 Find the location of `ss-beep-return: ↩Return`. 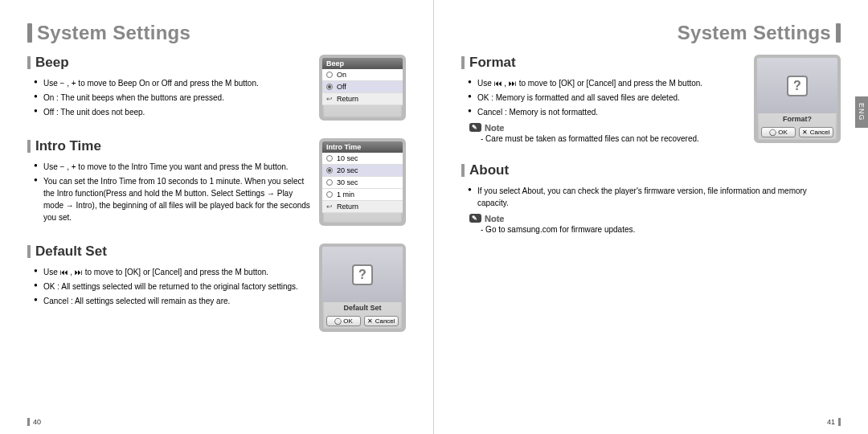

ss-beep-return: ↩Return is located at coordinates (362, 100).